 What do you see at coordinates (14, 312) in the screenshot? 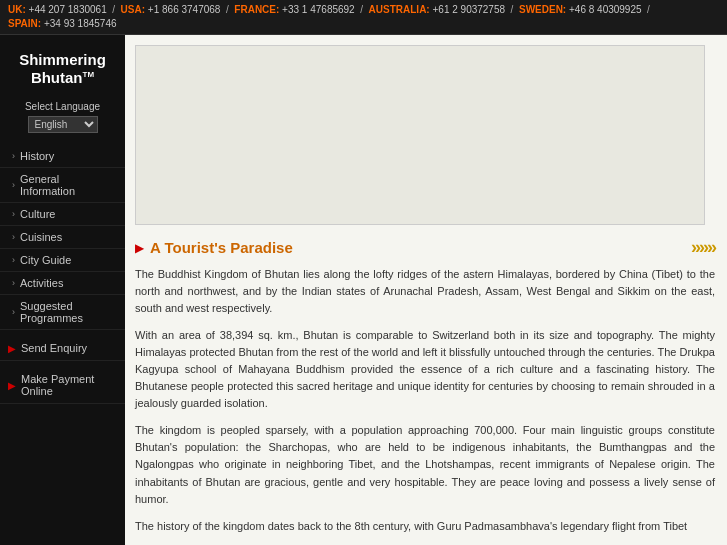
I see `nav-arrow-suggested: ›` at bounding box center [14, 312].